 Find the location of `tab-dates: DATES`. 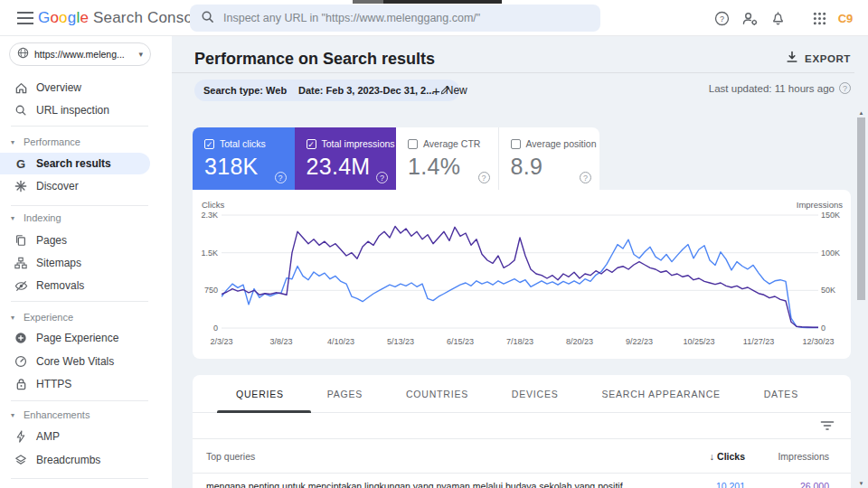

tab-dates: DATES is located at coordinates (781, 394).